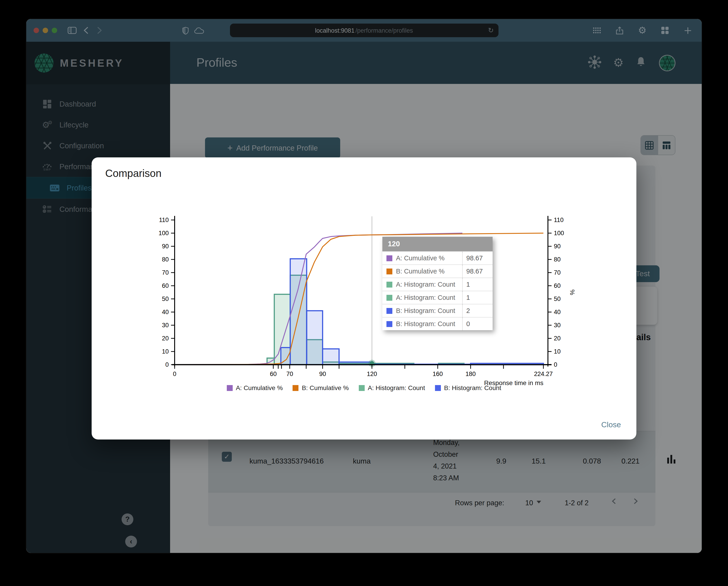  What do you see at coordinates (544, 374) in the screenshot?
I see `svg-text: 224.27` at bounding box center [544, 374].